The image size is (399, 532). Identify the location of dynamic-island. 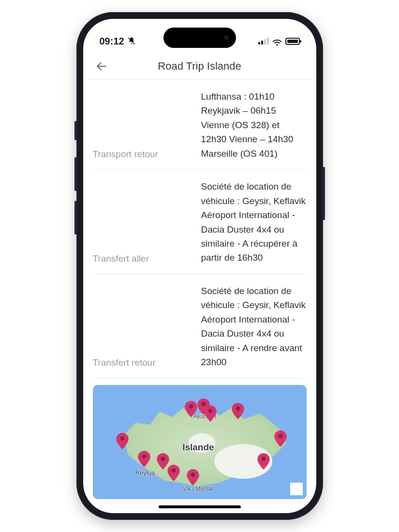
(200, 38).